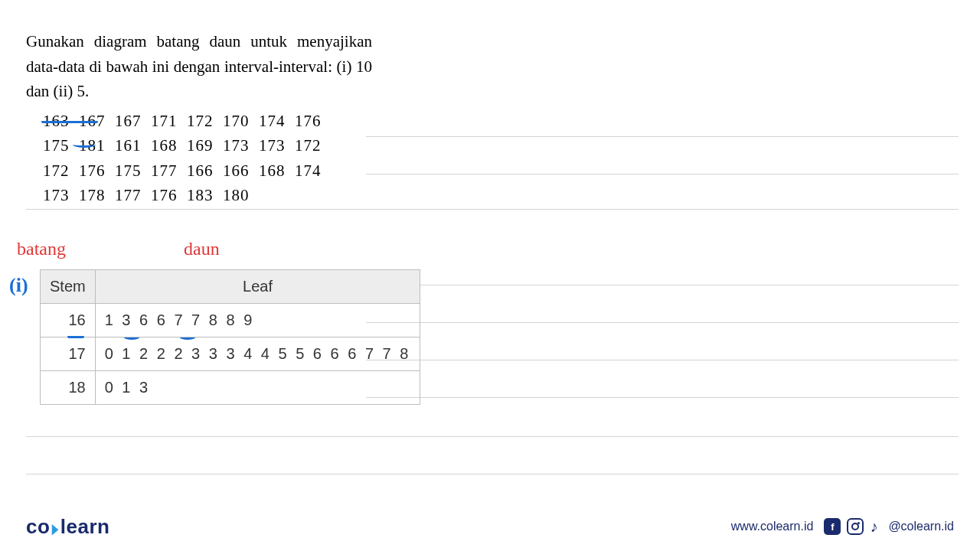  What do you see at coordinates (874, 527) in the screenshot?
I see `tiktok-icon: ♪` at bounding box center [874, 527].